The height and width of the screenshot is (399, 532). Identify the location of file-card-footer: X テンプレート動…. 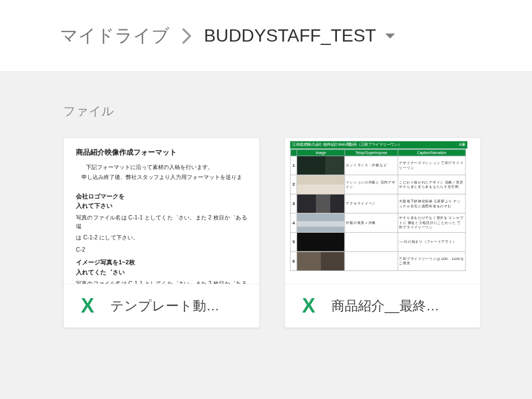
(162, 306).